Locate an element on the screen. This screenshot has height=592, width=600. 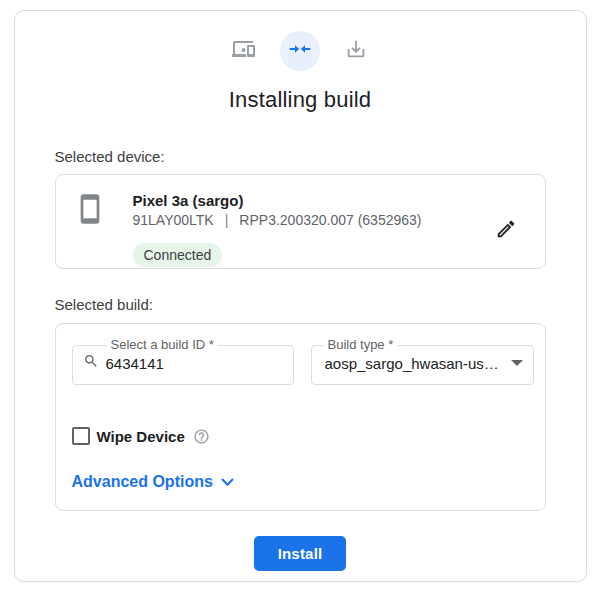
wipe-device-label: Wipe Device is located at coordinates (141, 436).